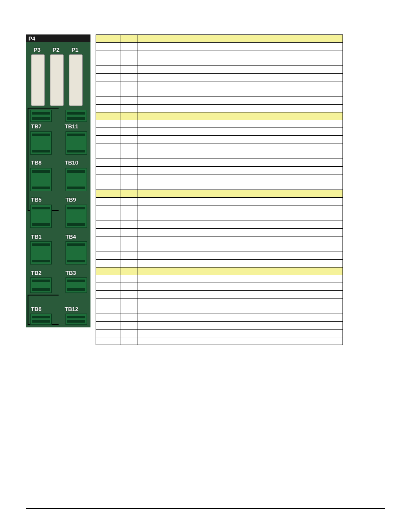 This screenshot has width=411, height=532. I want to click on label-tb3: TB3, so click(71, 273).